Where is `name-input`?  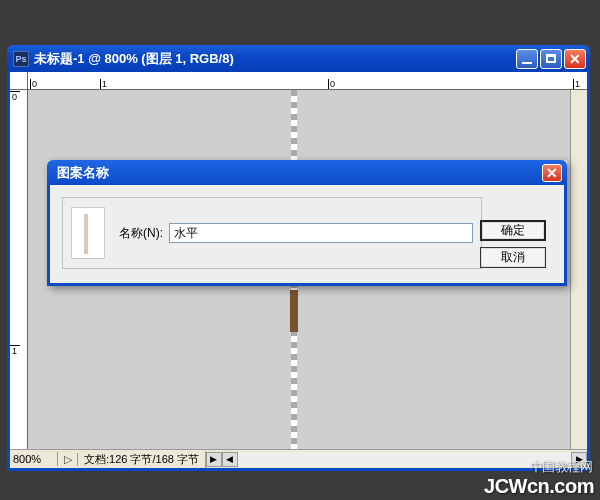 name-input is located at coordinates (321, 233).